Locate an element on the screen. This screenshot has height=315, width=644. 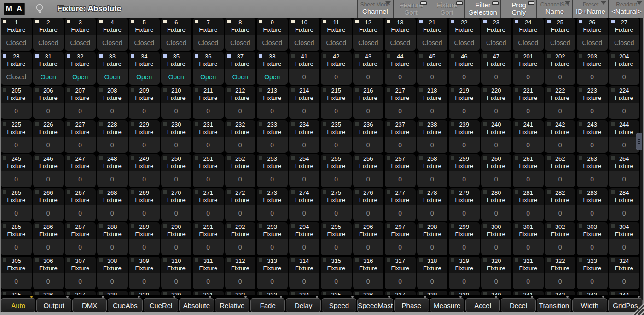
fixture-cell: 327Fixture is located at coordinates (80, 293).